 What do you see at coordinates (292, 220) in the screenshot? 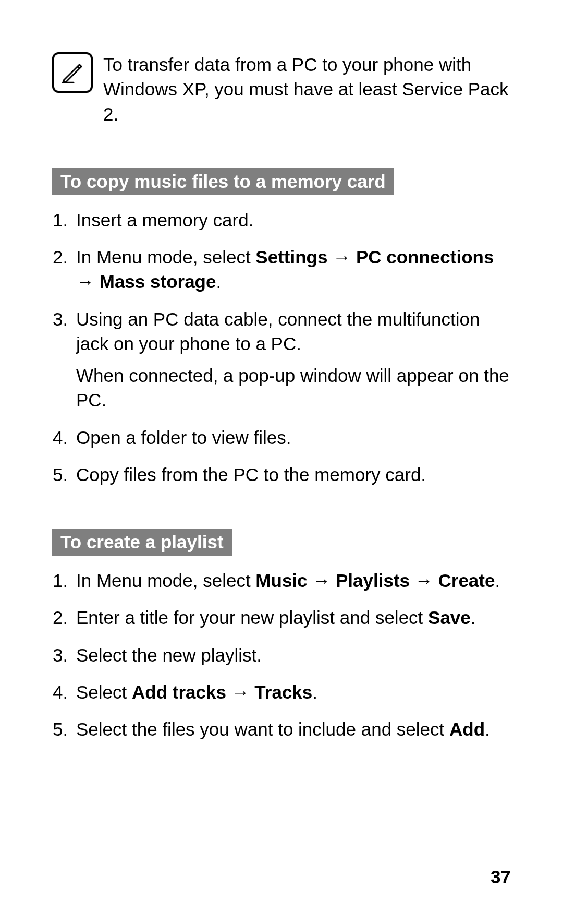
I see `step-item: Insert a memory card.` at bounding box center [292, 220].